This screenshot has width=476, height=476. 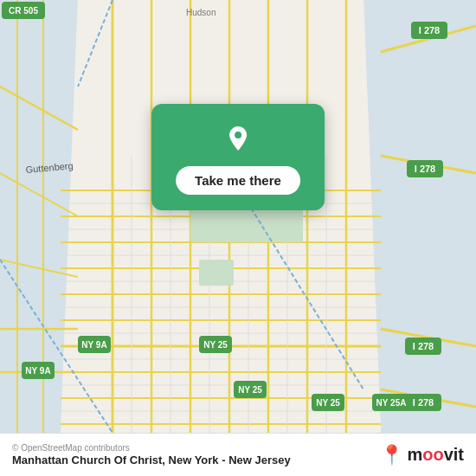 What do you see at coordinates (151, 455) in the screenshot?
I see `place-info: © OpenStreetMap contributors Manhattan C…` at bounding box center [151, 455].